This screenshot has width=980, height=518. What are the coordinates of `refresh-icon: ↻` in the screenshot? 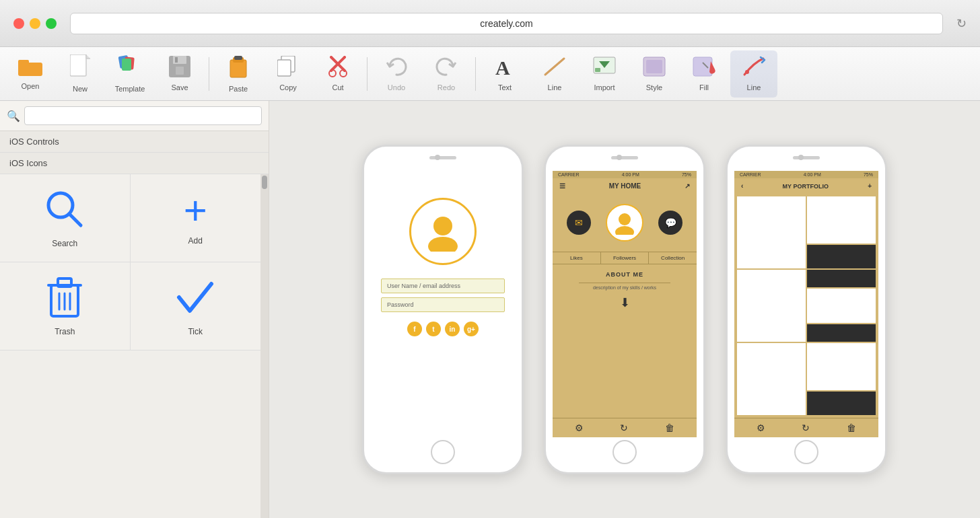 It's located at (624, 428).